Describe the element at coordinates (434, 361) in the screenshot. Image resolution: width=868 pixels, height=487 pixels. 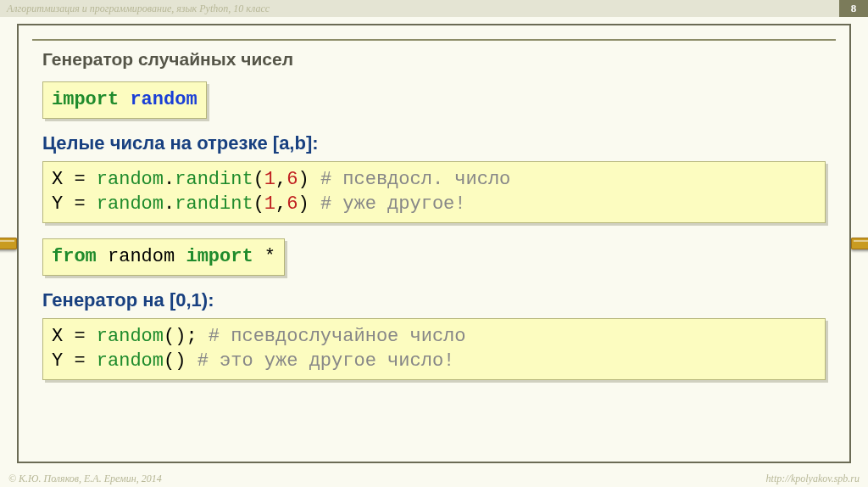
I see `code-line: Y = random() # это уже другое число!` at that location.